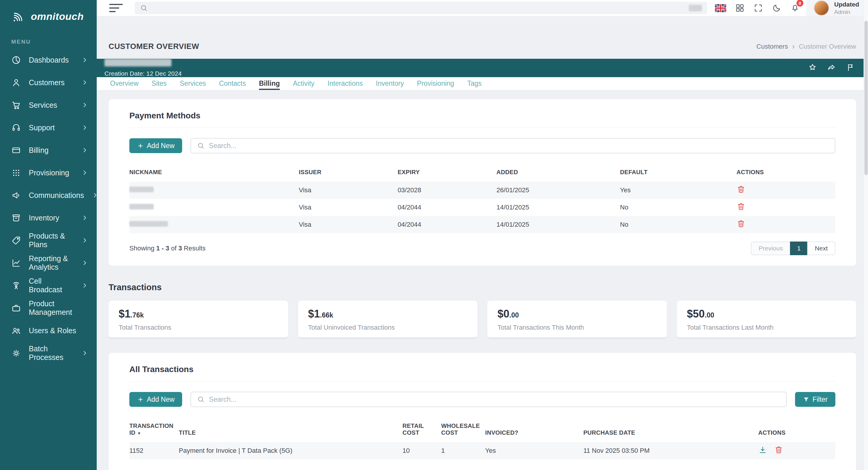  What do you see at coordinates (49, 308) in the screenshot?
I see `sidebar-item-product-management: Product Management` at bounding box center [49, 308].